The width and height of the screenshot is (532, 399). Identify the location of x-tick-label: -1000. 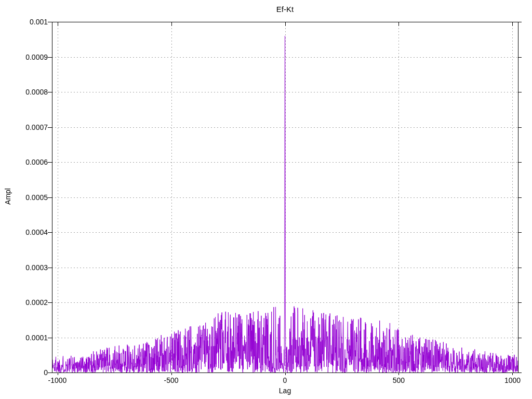
(58, 380).